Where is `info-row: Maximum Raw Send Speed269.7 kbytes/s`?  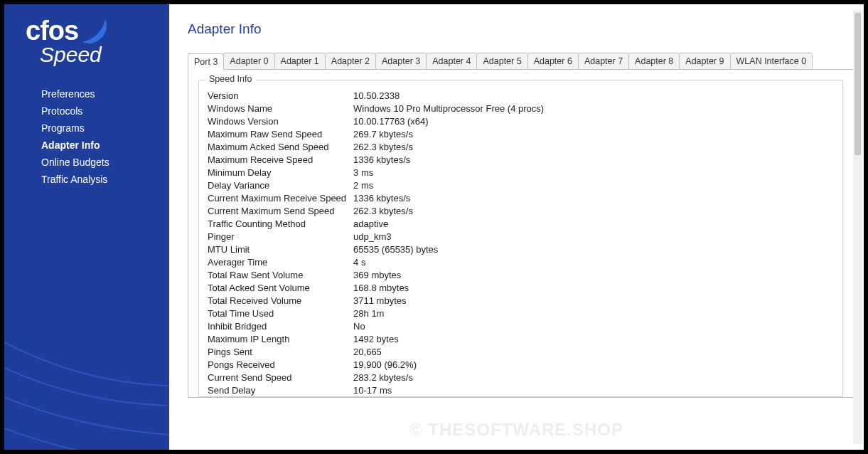 info-row: Maximum Raw Send Speed269.7 kbytes/s is located at coordinates (377, 134).